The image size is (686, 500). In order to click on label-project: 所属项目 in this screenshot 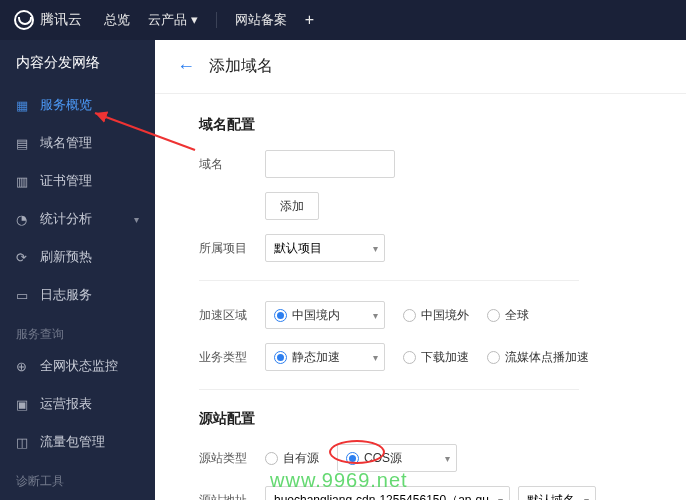, I will do `click(232, 248)`.